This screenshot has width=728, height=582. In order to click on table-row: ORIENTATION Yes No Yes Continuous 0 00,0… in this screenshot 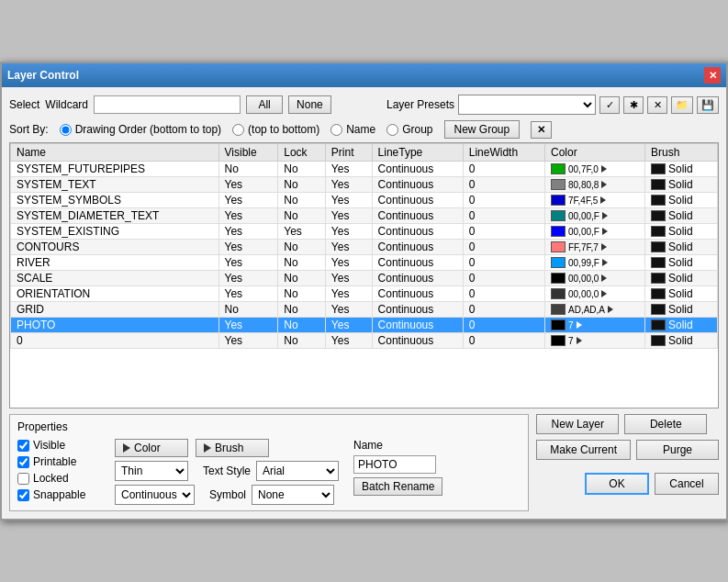, I will do `click(364, 294)`.